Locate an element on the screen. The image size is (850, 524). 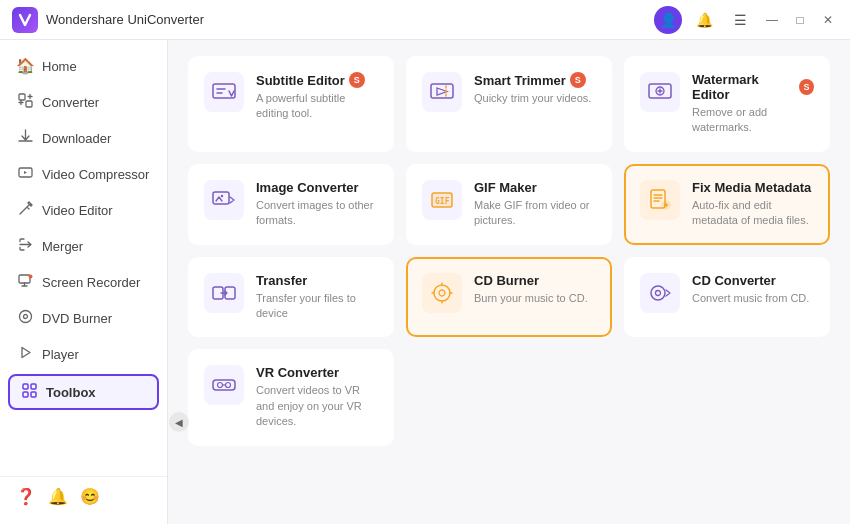
tool-card-cd-burner: CD Burner Burn your music to CD. is located at coordinates (509, 298).